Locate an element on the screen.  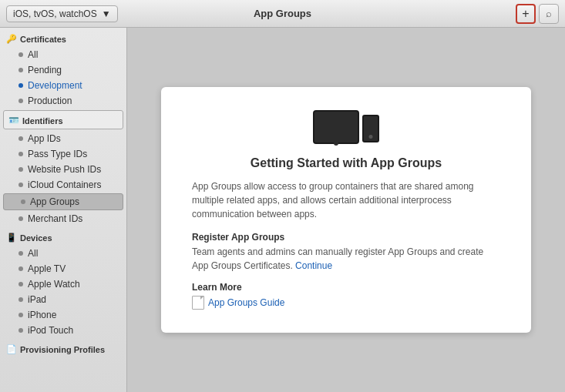
sidebar-item-development: Development is located at coordinates (63, 85).